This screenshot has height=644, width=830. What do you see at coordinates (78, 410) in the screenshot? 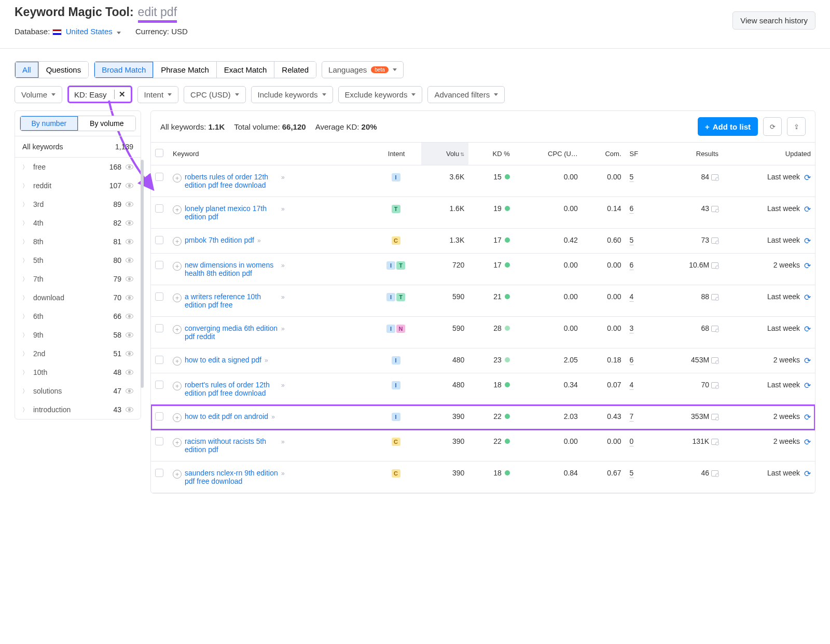
I see `sidebar-item: 〉introduction43` at bounding box center [78, 410].